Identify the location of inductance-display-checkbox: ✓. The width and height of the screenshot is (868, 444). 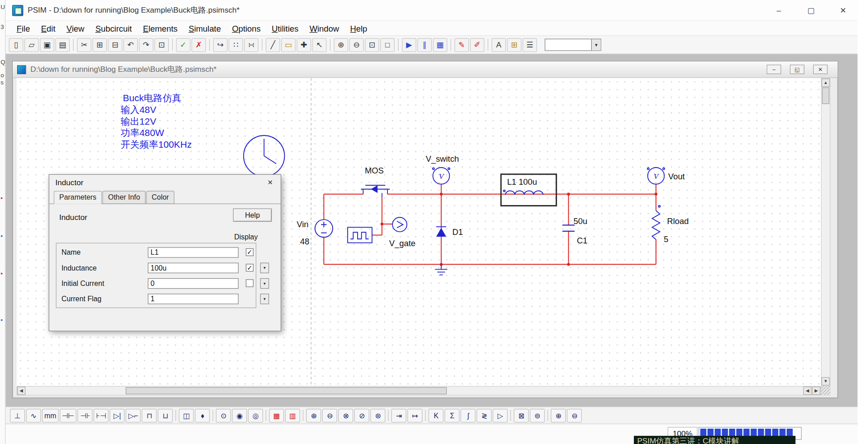
(250, 267).